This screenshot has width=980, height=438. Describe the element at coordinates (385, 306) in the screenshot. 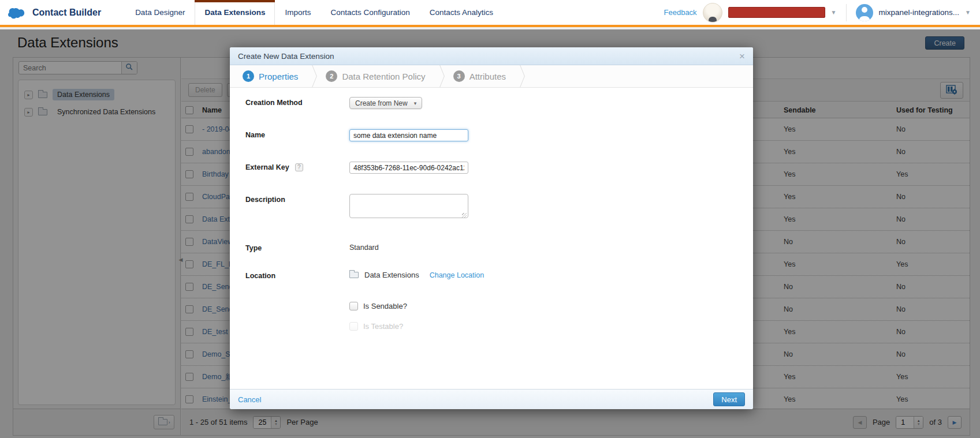

I see `is-sendable-label: Is Sendable?` at that location.